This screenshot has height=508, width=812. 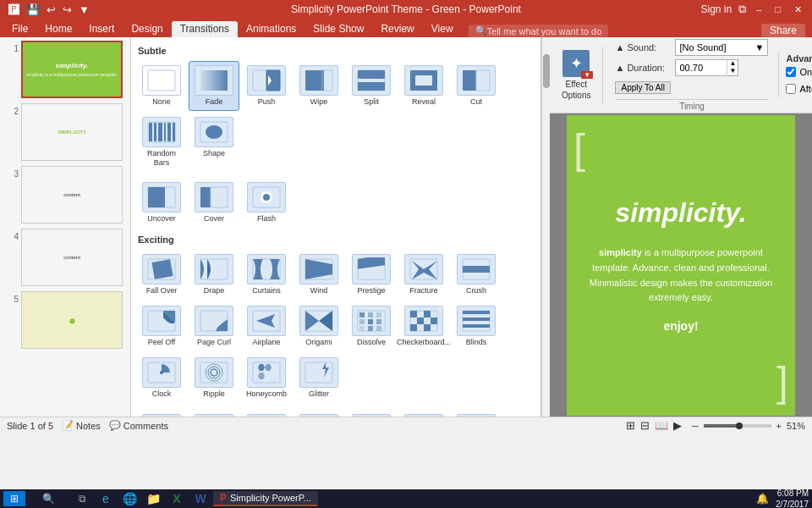 I want to click on taskbar-word-icon: W, so click(x=200, y=499).